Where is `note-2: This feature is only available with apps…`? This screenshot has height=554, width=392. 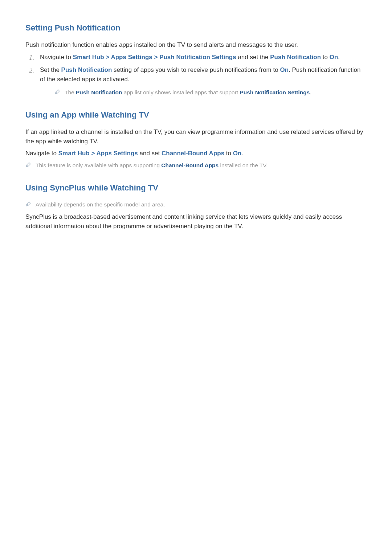
note-2: This feature is only available with apps… is located at coordinates (196, 165).